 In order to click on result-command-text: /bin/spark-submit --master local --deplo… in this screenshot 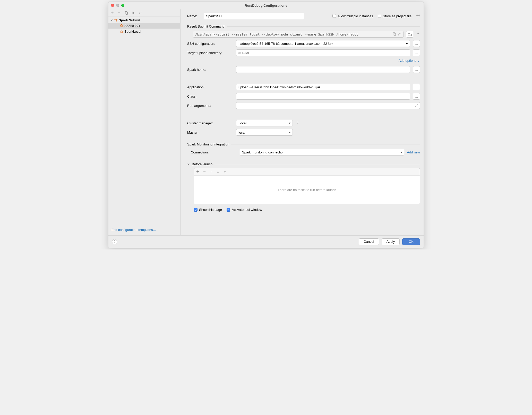, I will do `click(277, 34)`.